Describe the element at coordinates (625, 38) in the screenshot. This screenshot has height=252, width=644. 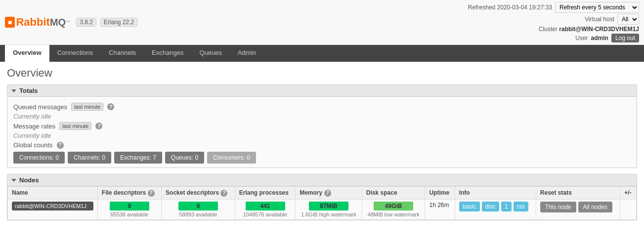
I see `logout-button: Log out` at that location.